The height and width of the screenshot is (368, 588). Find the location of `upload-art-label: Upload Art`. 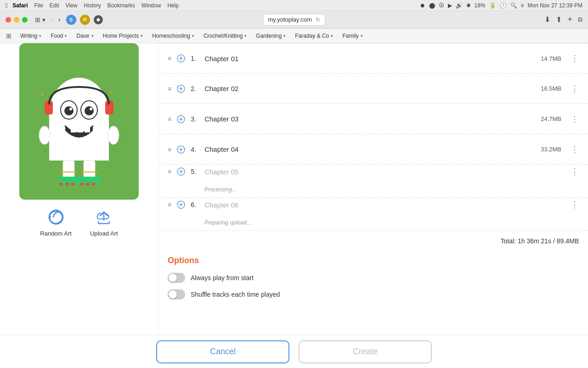

upload-art-label: Upload Art is located at coordinates (104, 234).